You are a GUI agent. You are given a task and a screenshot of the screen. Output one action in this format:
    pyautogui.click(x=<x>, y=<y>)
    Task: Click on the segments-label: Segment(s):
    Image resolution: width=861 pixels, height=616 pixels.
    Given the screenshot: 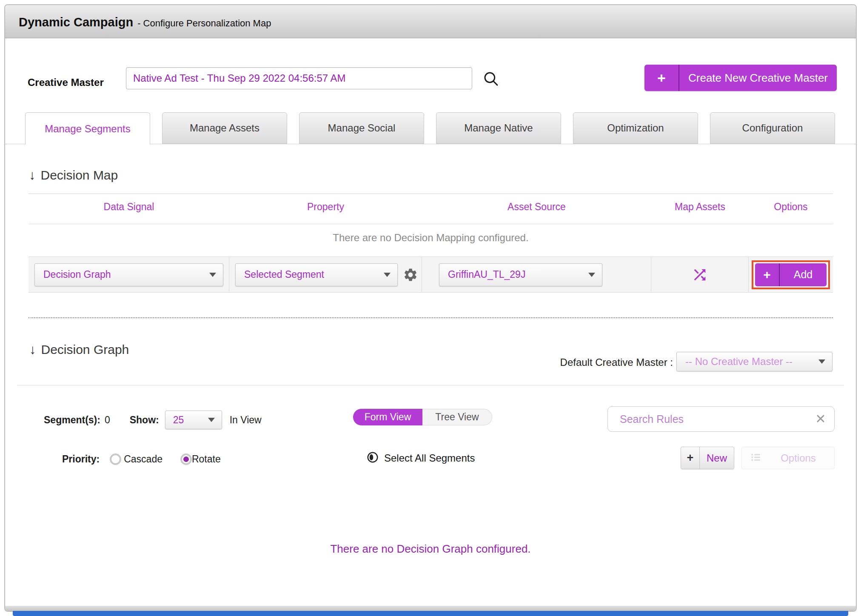 What is the action you would take?
    pyautogui.click(x=72, y=420)
    